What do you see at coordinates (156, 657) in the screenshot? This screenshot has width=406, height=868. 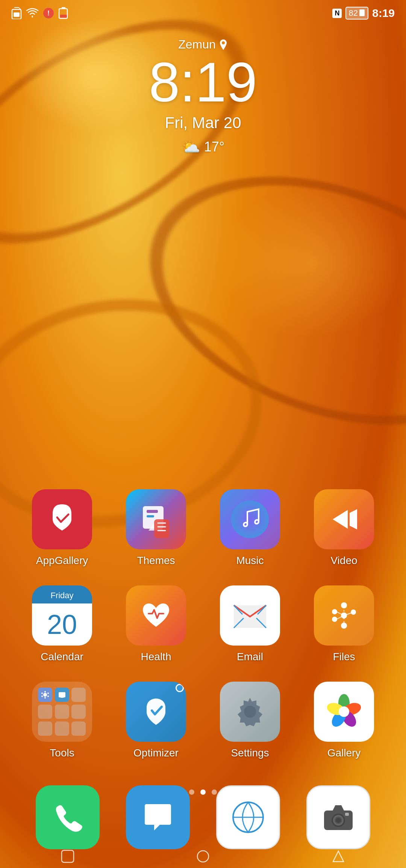 I see `health-label: Health` at bounding box center [156, 657].